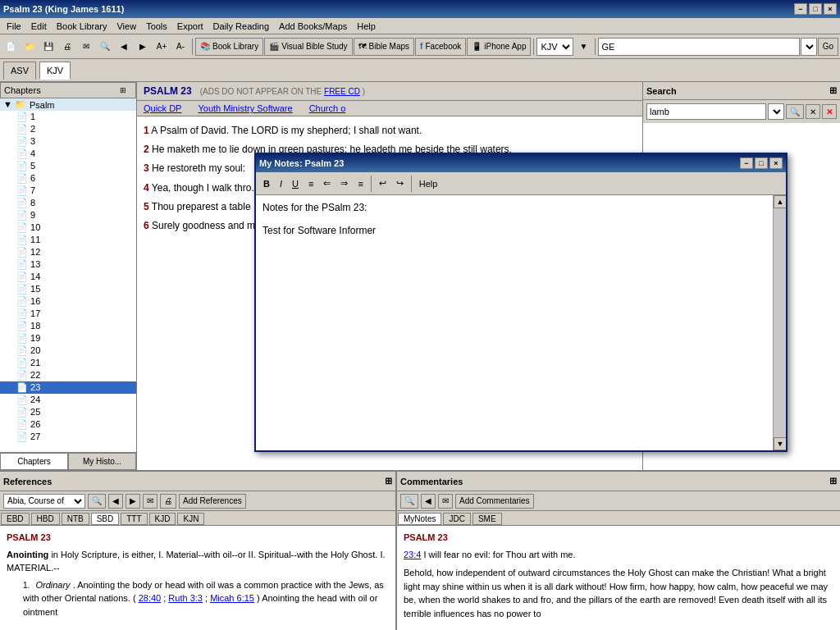 The image size is (840, 630). What do you see at coordinates (313, 26) in the screenshot?
I see `menu-add-books: Add Books/Maps` at bounding box center [313, 26].